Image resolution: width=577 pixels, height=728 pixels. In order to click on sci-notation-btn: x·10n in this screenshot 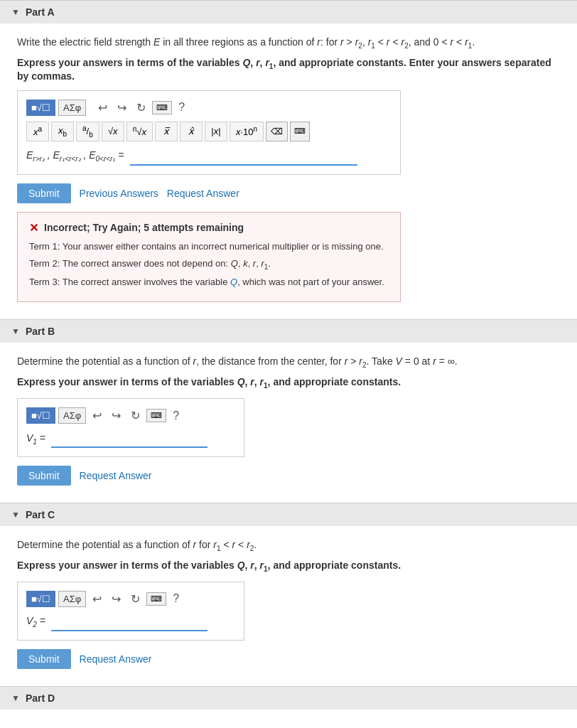, I will do `click(247, 132)`.